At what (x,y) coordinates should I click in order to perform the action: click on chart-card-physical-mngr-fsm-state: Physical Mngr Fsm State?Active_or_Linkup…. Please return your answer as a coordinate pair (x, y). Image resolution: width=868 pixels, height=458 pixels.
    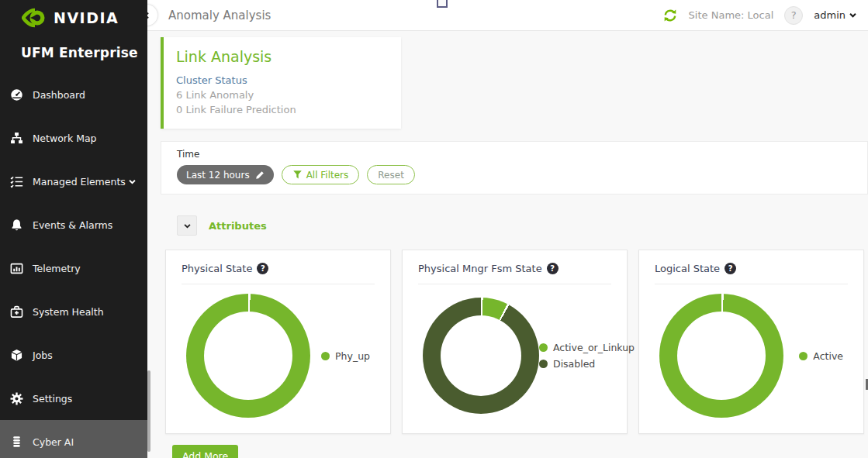
    Looking at the image, I should click on (515, 342).